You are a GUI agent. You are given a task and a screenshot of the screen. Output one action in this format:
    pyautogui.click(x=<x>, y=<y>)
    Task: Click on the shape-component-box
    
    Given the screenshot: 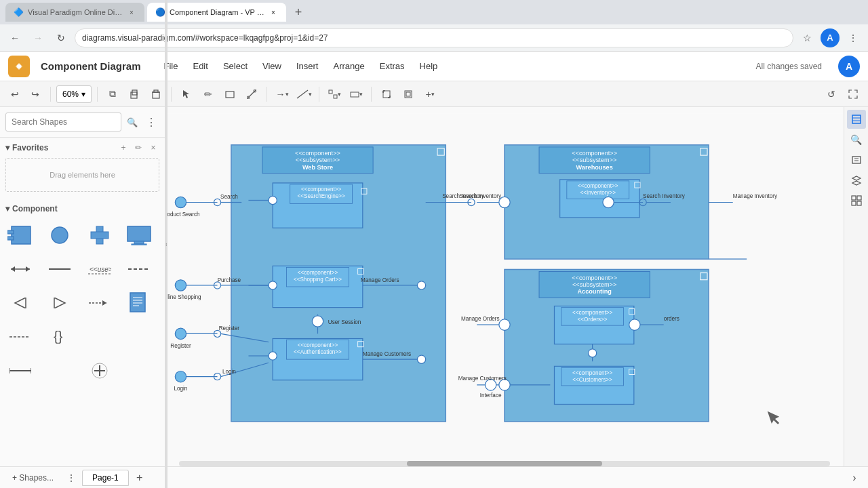 What is the action you would take?
    pyautogui.click(x=20, y=235)
    